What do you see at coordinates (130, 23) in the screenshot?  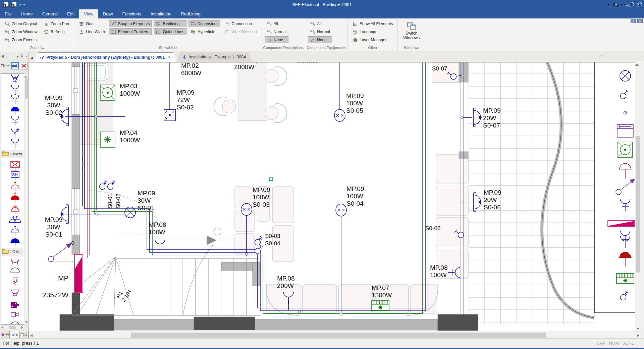 I see `snap-to-elements-button: Snap to Elements` at bounding box center [130, 23].